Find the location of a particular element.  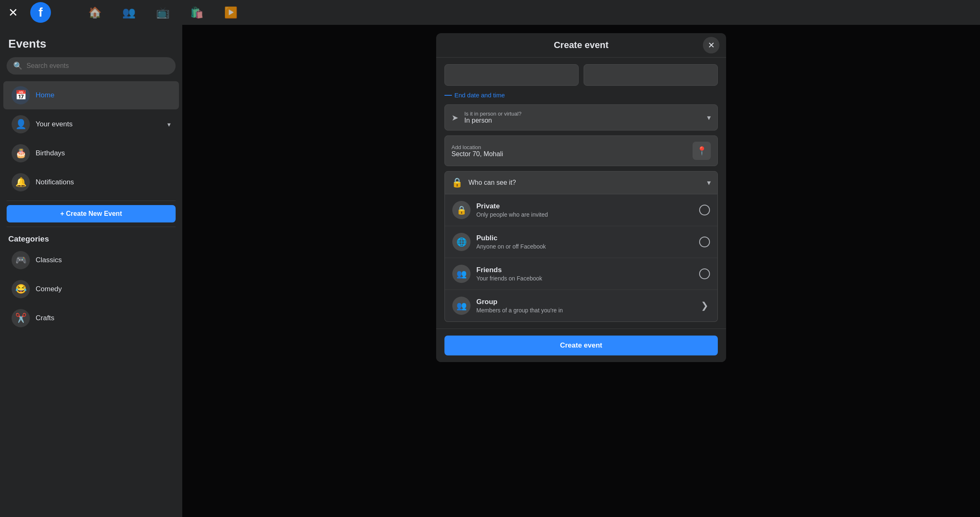

your-events-chevron-icon: ▾ is located at coordinates (169, 124).